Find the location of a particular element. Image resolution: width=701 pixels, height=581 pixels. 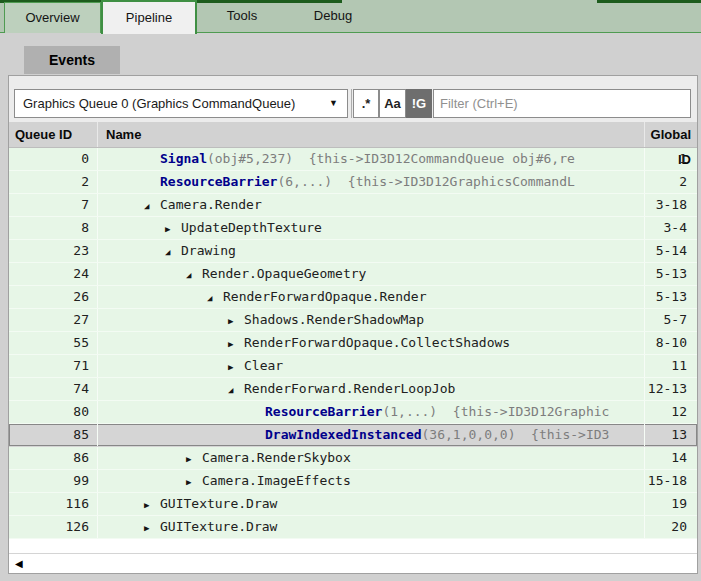

api-call-args: (6,...) {this->ID3D12GraphicsCommandL is located at coordinates (426, 182).